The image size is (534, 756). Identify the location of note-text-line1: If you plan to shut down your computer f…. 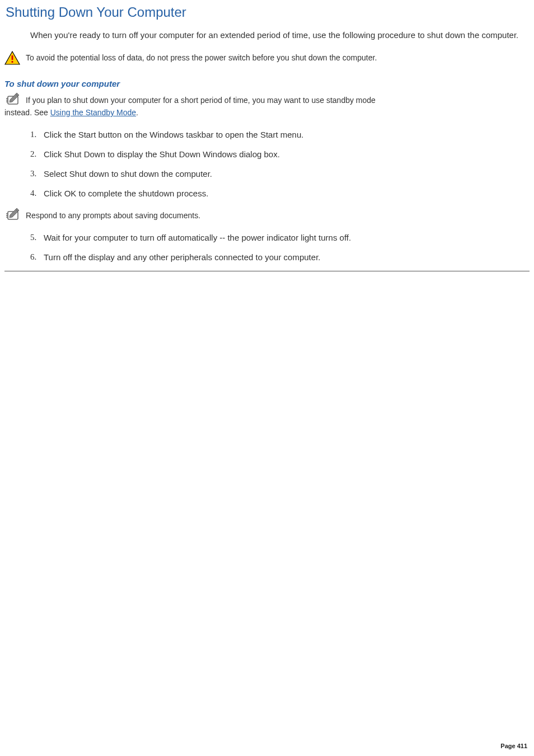
(200, 101).